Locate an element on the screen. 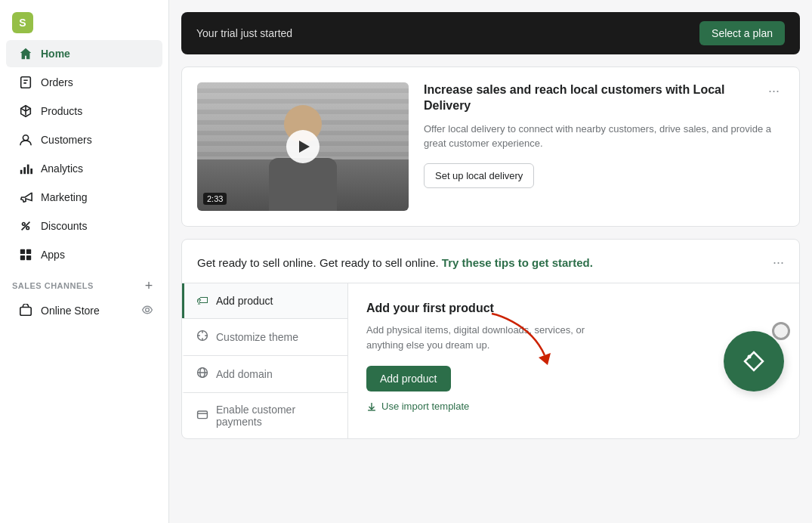  video-duration: 2:33 is located at coordinates (215, 199).